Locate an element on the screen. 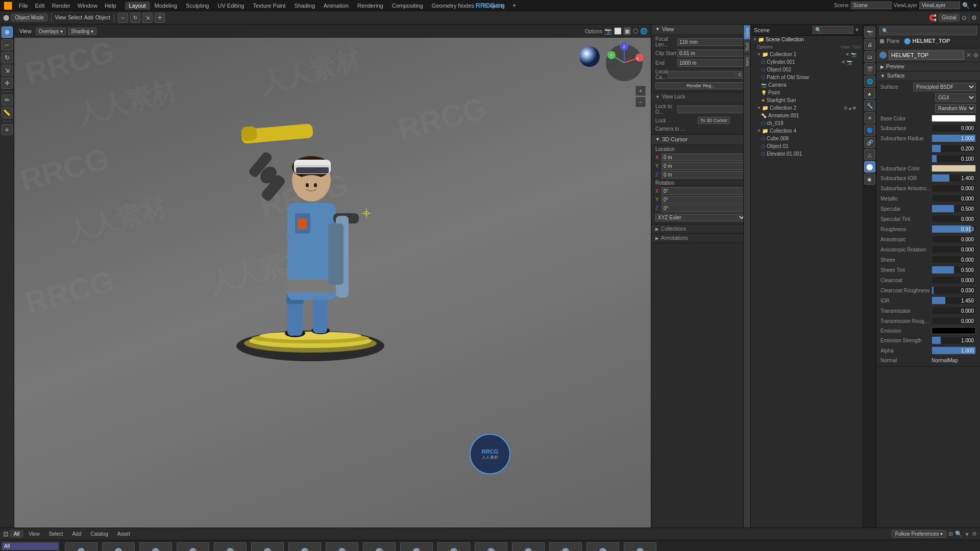 Image resolution: width=980 pixels, height=551 pixels. mat-close-icon: ✕ is located at coordinates (969, 55).